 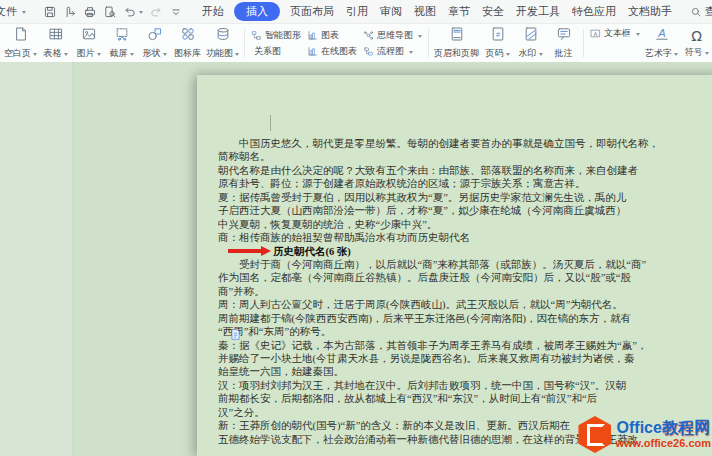 What do you see at coordinates (391, 12) in the screenshot?
I see `menu-tab: 审阅` at bounding box center [391, 12].